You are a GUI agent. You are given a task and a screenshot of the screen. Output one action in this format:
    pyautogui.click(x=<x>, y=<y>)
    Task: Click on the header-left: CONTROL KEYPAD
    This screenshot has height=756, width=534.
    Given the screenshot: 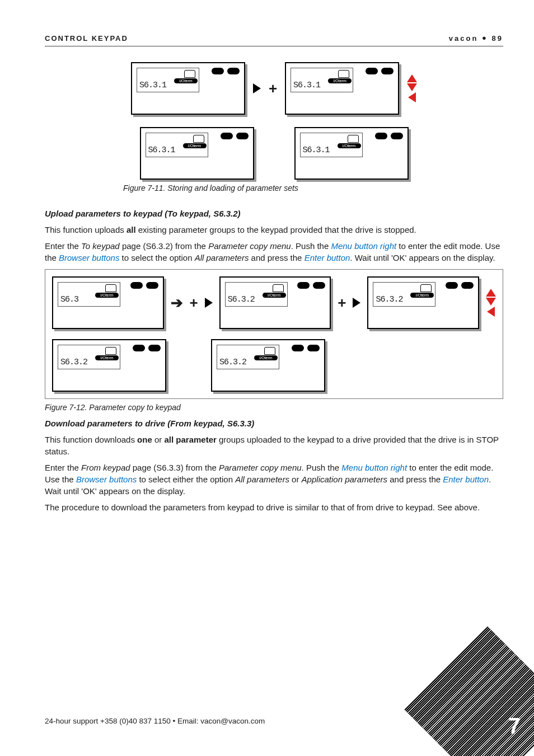 What is the action you would take?
    pyautogui.click(x=86, y=39)
    